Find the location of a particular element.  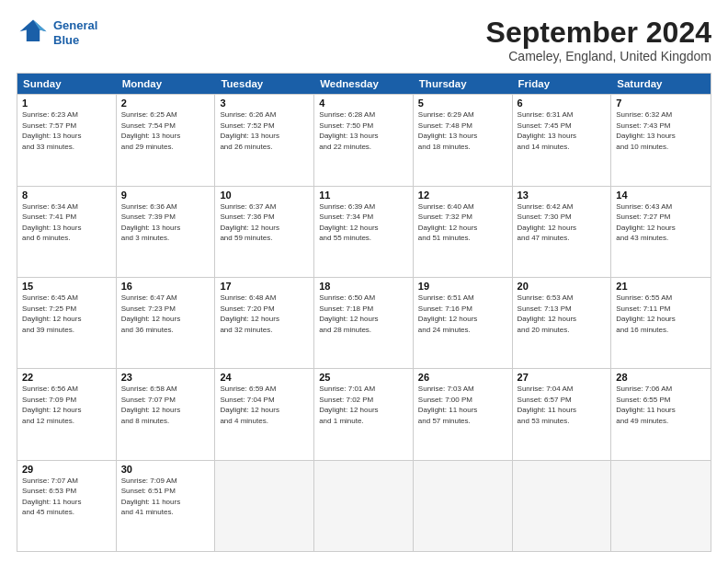

day-number: 23 is located at coordinates (165, 377).